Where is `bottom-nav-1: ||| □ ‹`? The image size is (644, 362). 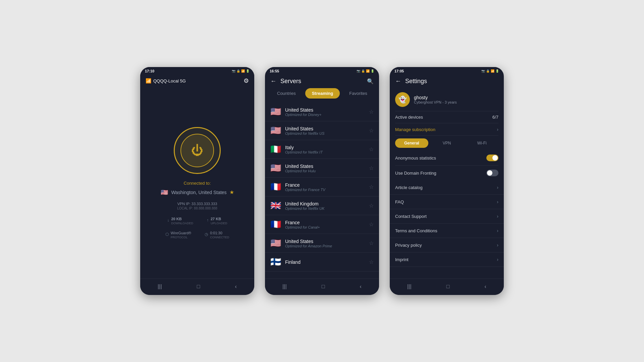 bottom-nav-1: ||| □ ‹ is located at coordinates (197, 287).